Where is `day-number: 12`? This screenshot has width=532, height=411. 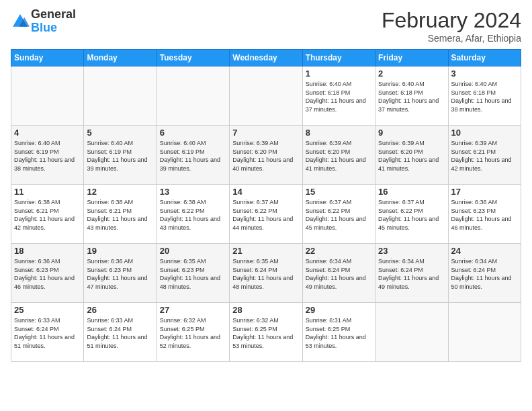
day-number: 12 is located at coordinates (120, 192).